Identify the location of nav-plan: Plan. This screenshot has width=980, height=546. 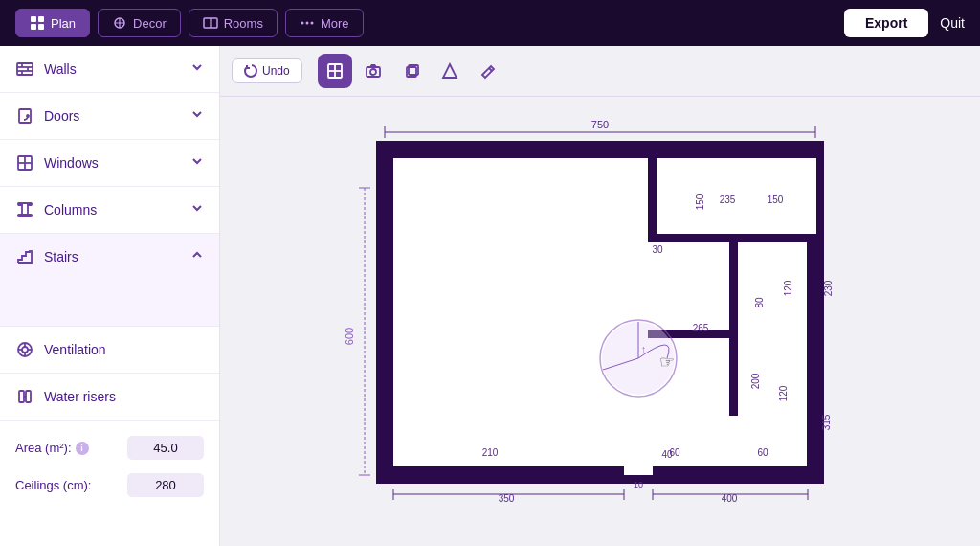
(53, 23).